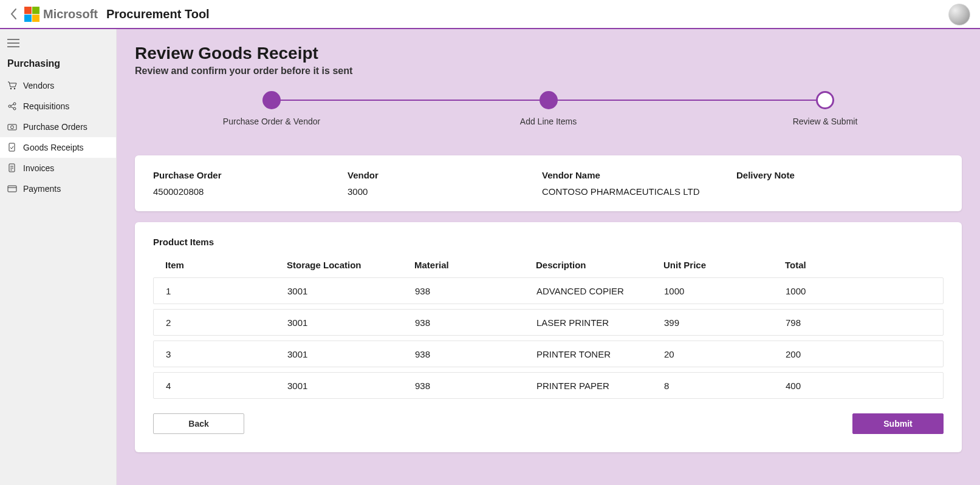 The height and width of the screenshot is (485, 980). I want to click on microsoft-word: Microsoft, so click(70, 15).